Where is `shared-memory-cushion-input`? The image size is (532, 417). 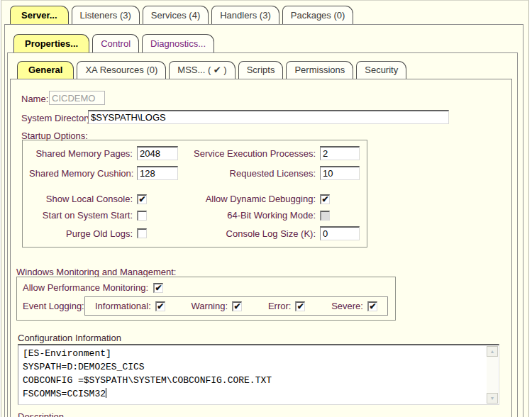 shared-memory-cushion-input is located at coordinates (157, 173).